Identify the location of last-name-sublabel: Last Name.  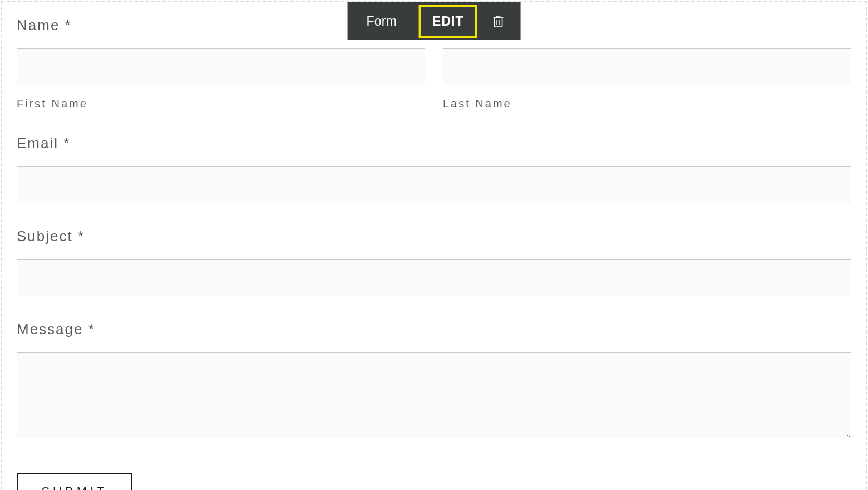
(647, 104).